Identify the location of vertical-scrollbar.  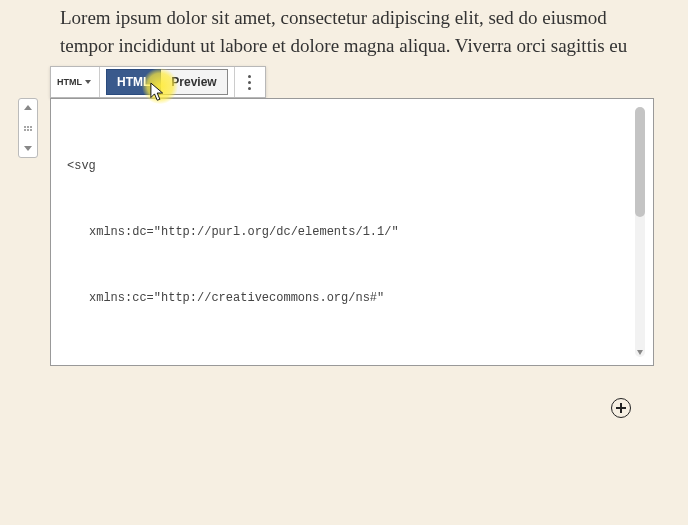
(640, 232).